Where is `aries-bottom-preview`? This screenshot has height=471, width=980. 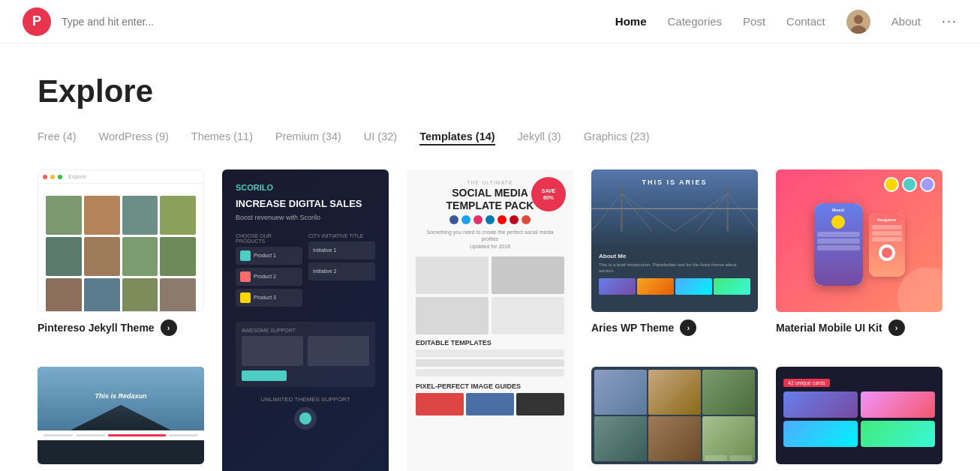 aries-bottom-preview is located at coordinates (675, 416).